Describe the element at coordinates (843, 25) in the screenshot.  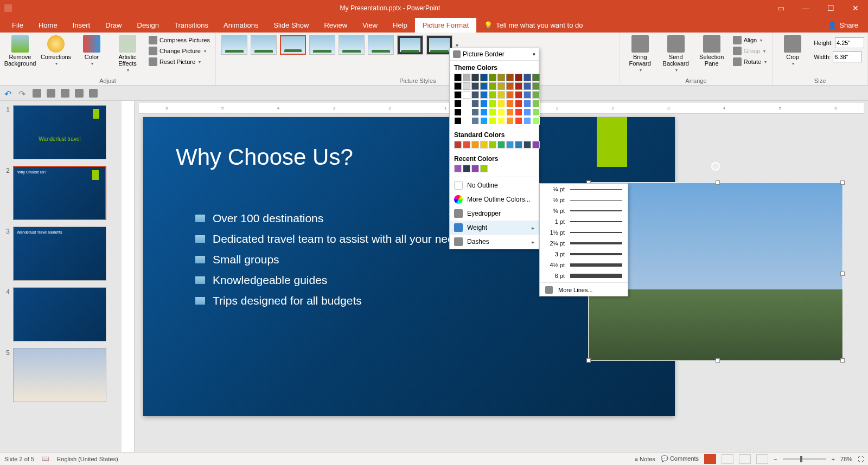
I see `share-button: 👤 Share` at that location.